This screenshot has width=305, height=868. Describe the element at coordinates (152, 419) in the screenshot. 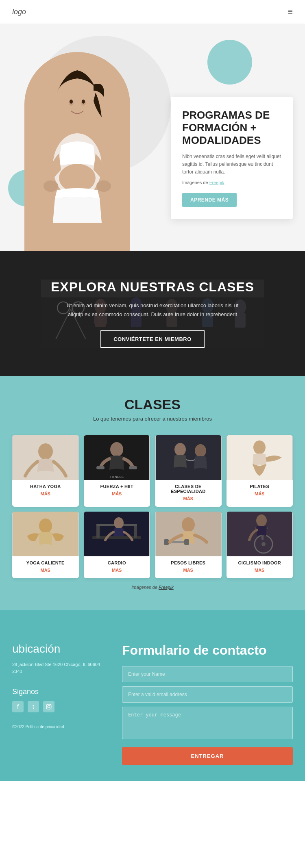

I see `classes-subtitle: Lo que tenemos para ofrecer a nuestros m…` at that location.